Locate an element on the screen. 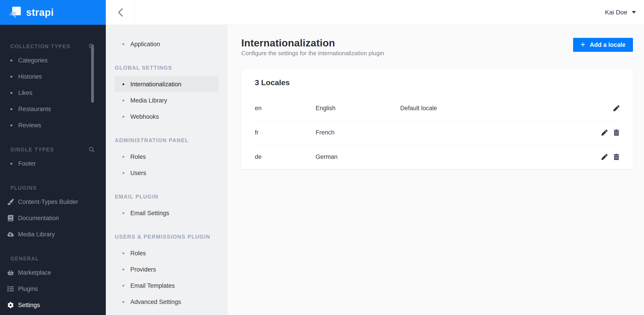  locale-row-en: enEnglishDefault locale is located at coordinates (437, 108).